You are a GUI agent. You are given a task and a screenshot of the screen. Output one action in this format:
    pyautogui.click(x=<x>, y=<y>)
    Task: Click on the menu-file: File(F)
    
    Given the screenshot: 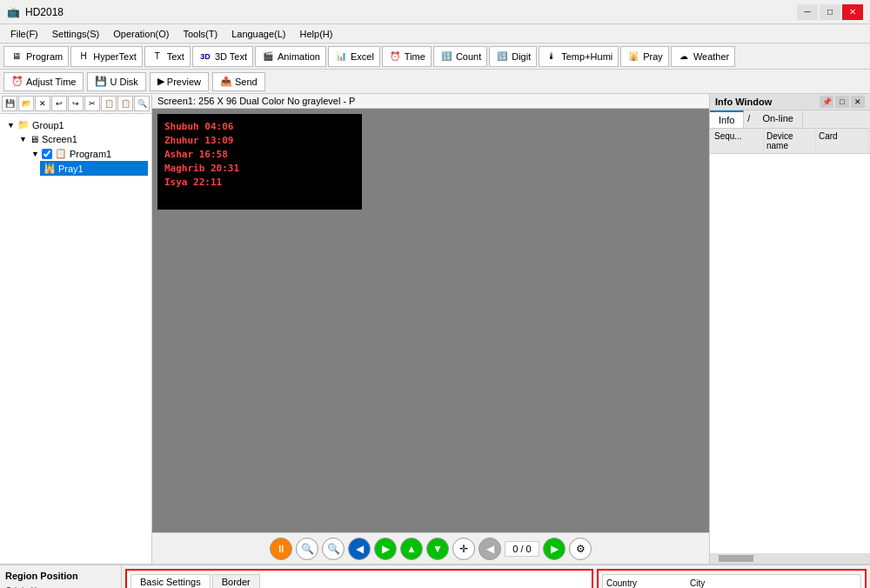 What is the action you would take?
    pyautogui.click(x=24, y=34)
    